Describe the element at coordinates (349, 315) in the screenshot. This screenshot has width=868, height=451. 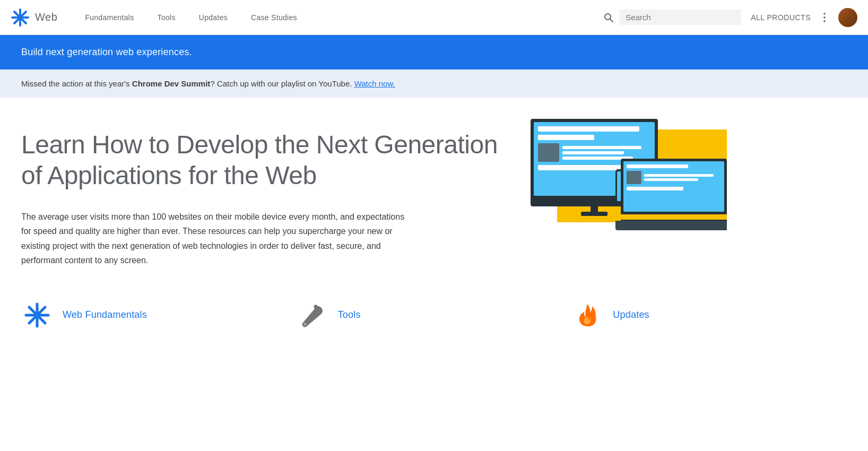
I see `tools-label: Tools` at that location.